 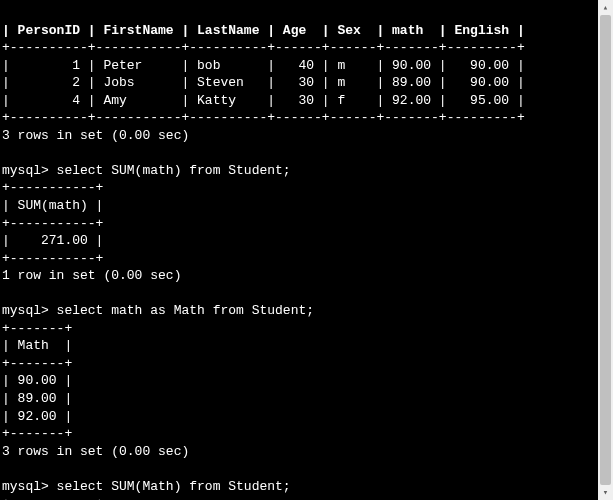 What do you see at coordinates (606, 250) in the screenshot?
I see `scrollbar: ▴ ▾` at bounding box center [606, 250].